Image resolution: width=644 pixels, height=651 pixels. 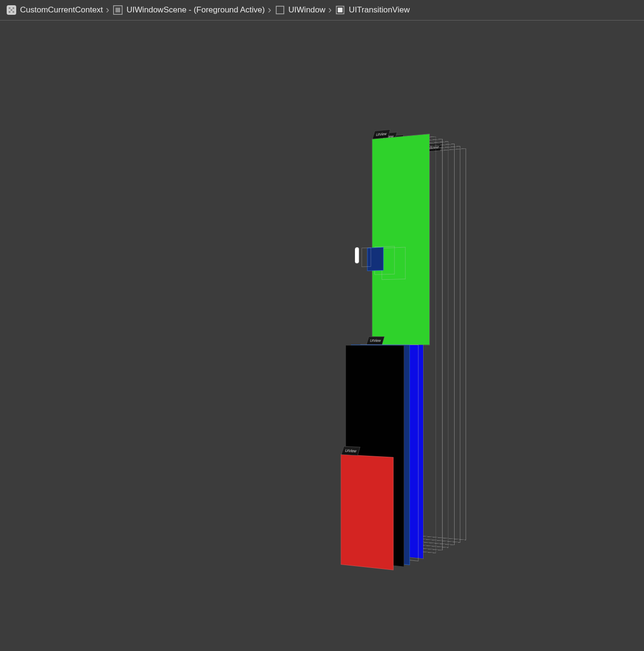 What do you see at coordinates (401, 240) in the screenshot?
I see `layer-green: UIView` at bounding box center [401, 240].